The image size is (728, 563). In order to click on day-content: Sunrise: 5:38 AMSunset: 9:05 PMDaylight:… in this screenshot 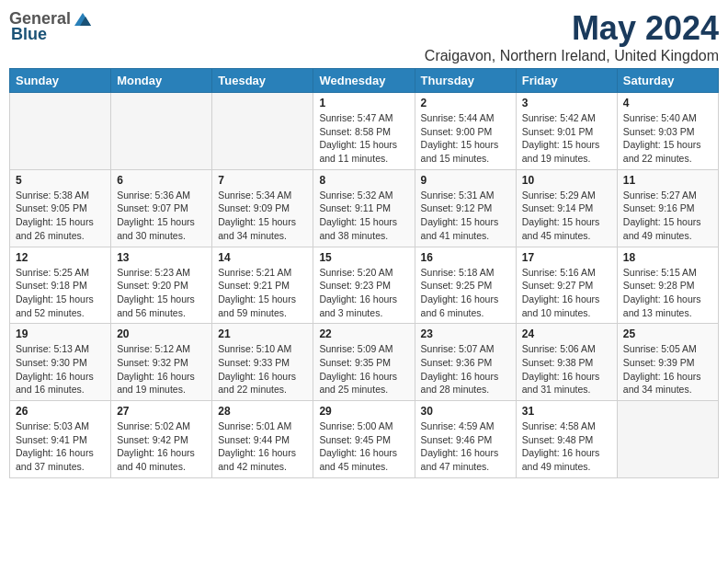, I will do `click(61, 215)`.